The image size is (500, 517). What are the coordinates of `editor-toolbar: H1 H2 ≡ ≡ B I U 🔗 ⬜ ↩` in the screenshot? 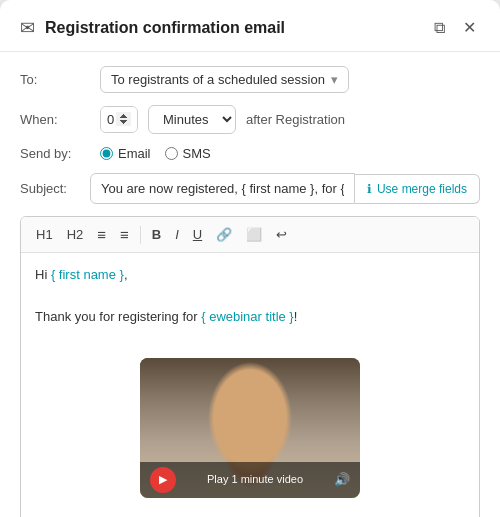 It's located at (250, 235).